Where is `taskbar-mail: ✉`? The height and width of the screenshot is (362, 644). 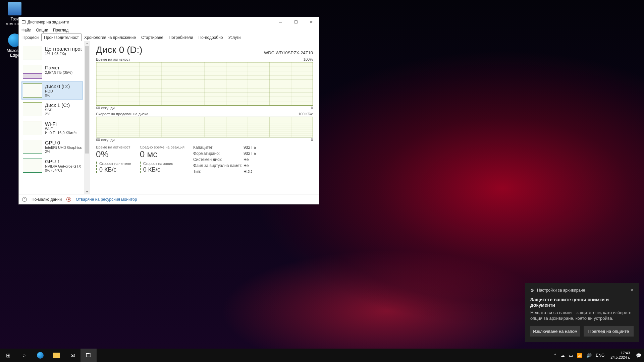
taskbar-mail: ✉ is located at coordinates (72, 355).